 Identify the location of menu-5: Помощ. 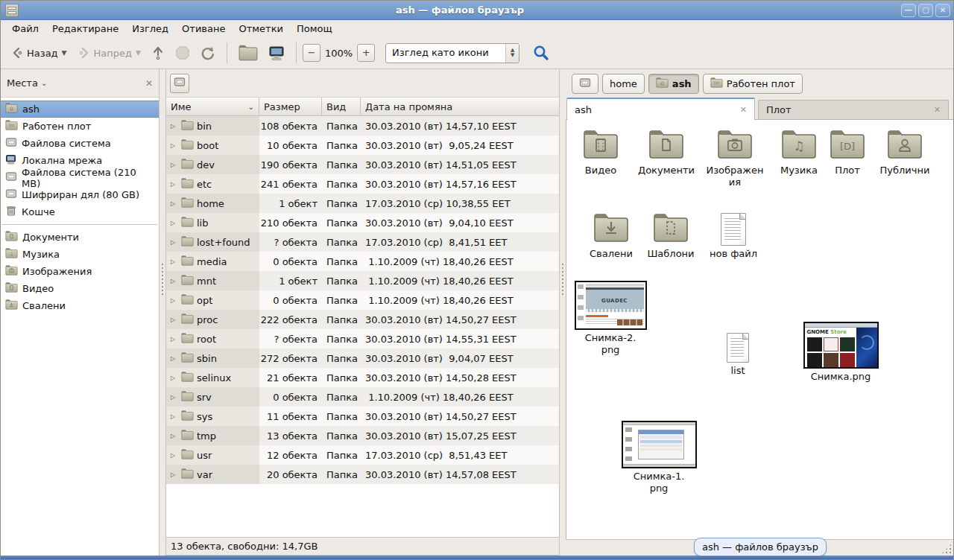
(315, 28).